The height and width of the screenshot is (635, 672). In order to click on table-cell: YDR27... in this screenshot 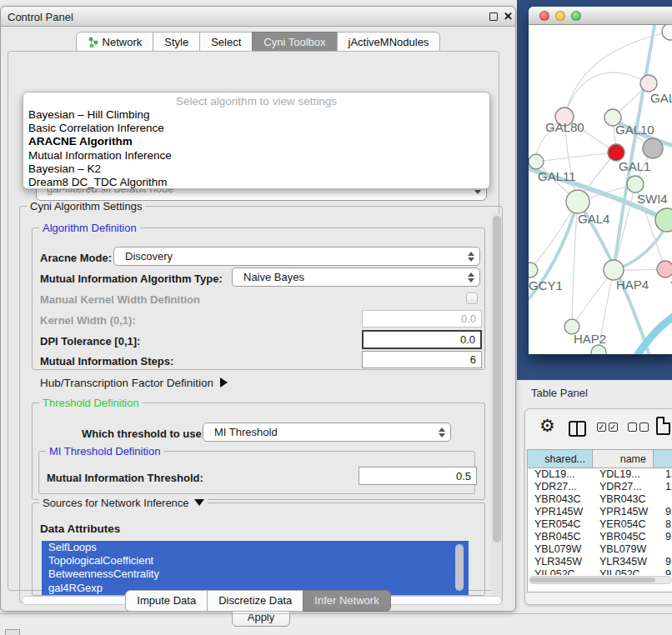, I will do `click(560, 487)`.